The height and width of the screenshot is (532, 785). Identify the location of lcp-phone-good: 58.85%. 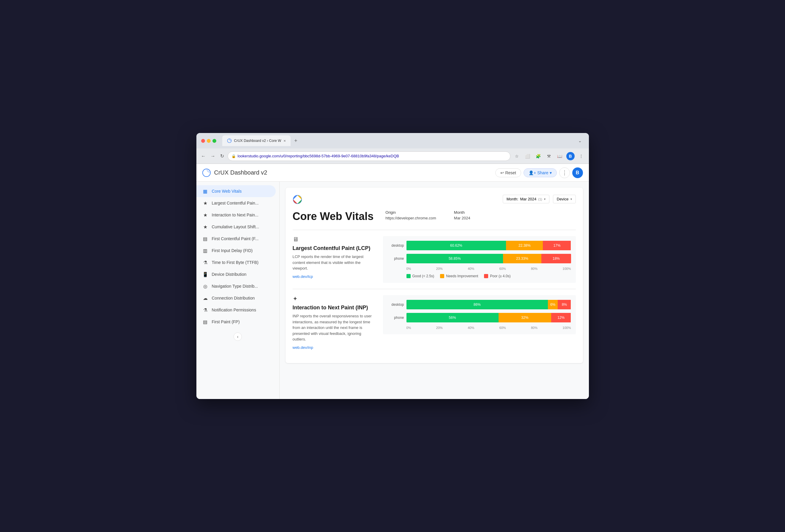
(455, 259).